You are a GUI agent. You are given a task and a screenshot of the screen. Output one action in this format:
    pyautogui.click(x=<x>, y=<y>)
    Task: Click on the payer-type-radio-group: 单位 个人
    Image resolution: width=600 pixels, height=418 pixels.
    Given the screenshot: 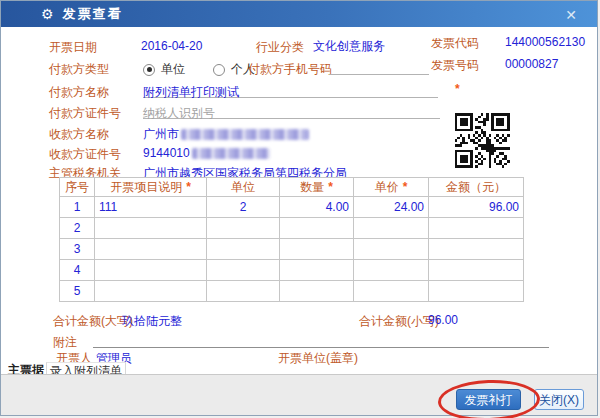 What is the action you would take?
    pyautogui.click(x=199, y=70)
    